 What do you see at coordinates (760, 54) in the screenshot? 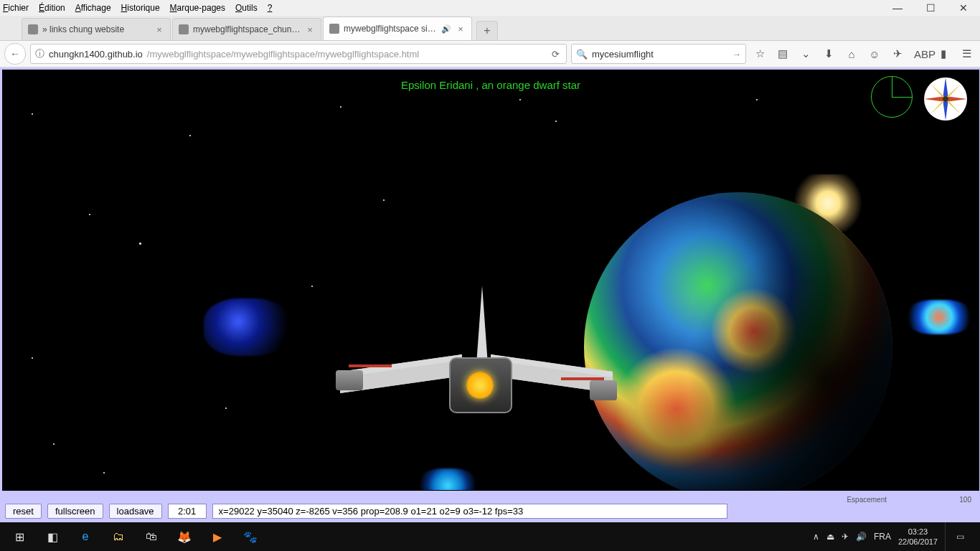
I see `bookmark-star-icon: ☆` at bounding box center [760, 54].